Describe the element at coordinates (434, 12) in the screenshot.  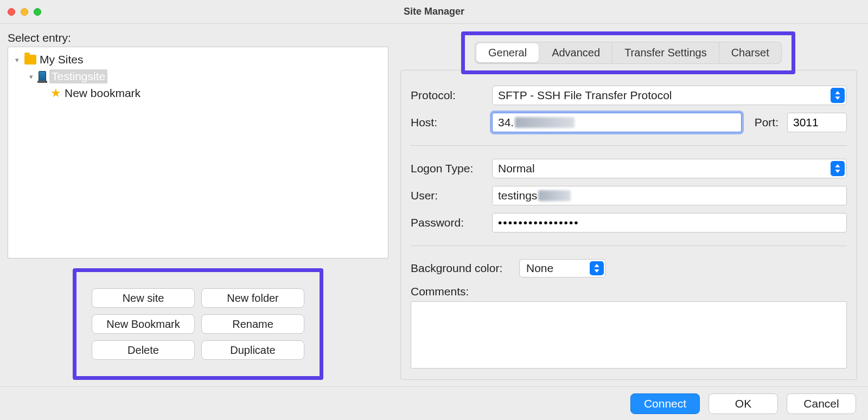
I see `title-bar: Site Manager` at that location.